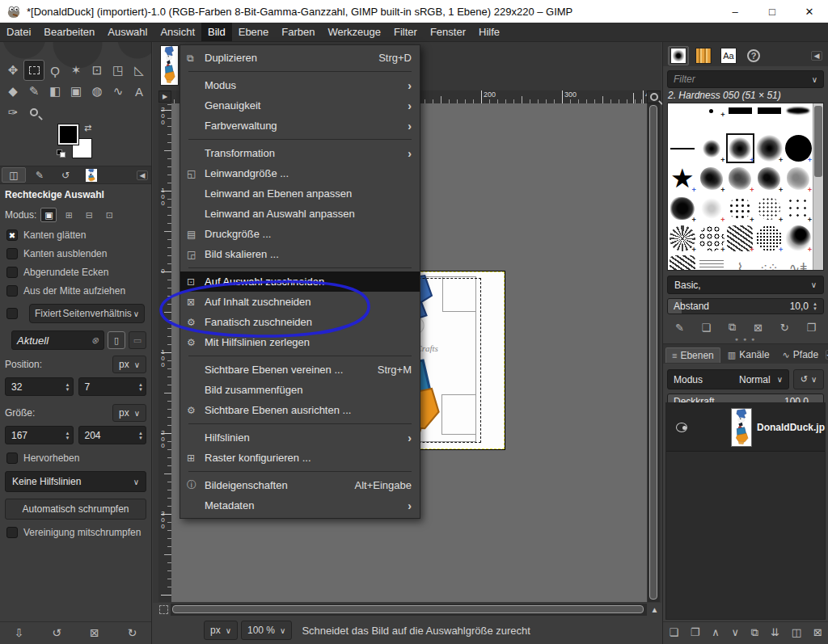  What do you see at coordinates (97, 70) in the screenshot?
I see `crop-tool: ⊡` at bounding box center [97, 70].